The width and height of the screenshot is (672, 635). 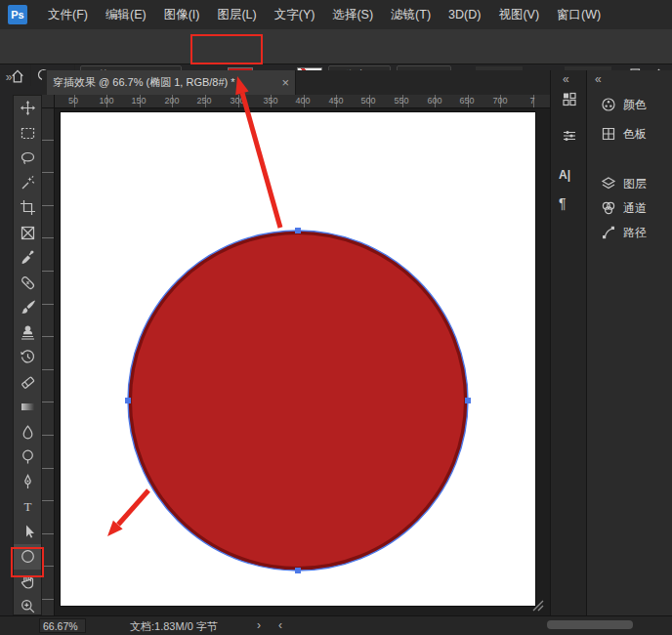 What do you see at coordinates (598, 79) in the screenshot?
I see `collapse-dock-button: «` at bounding box center [598, 79].